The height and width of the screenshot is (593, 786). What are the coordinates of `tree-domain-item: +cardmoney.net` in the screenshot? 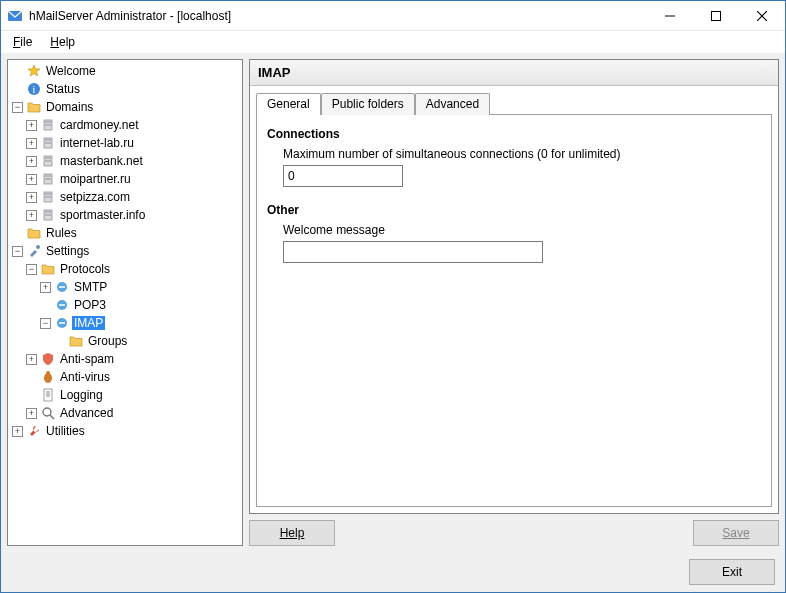 It's located at (125, 125).